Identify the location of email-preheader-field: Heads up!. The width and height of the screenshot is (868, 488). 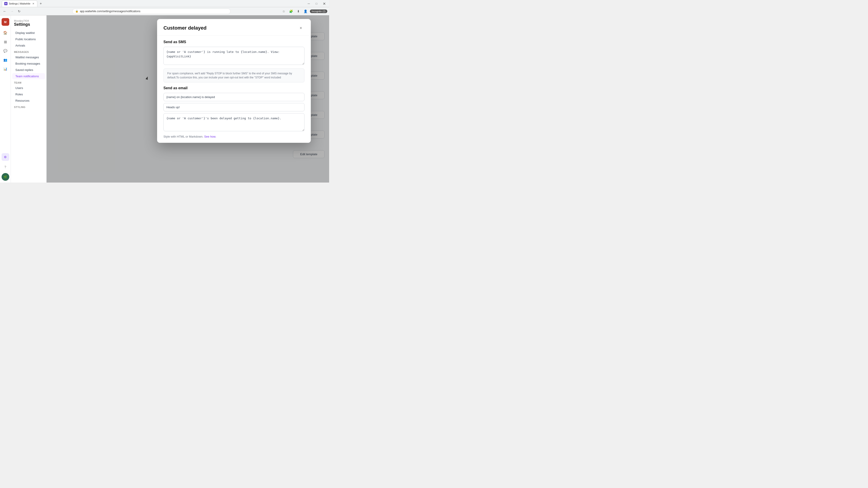
(234, 107).